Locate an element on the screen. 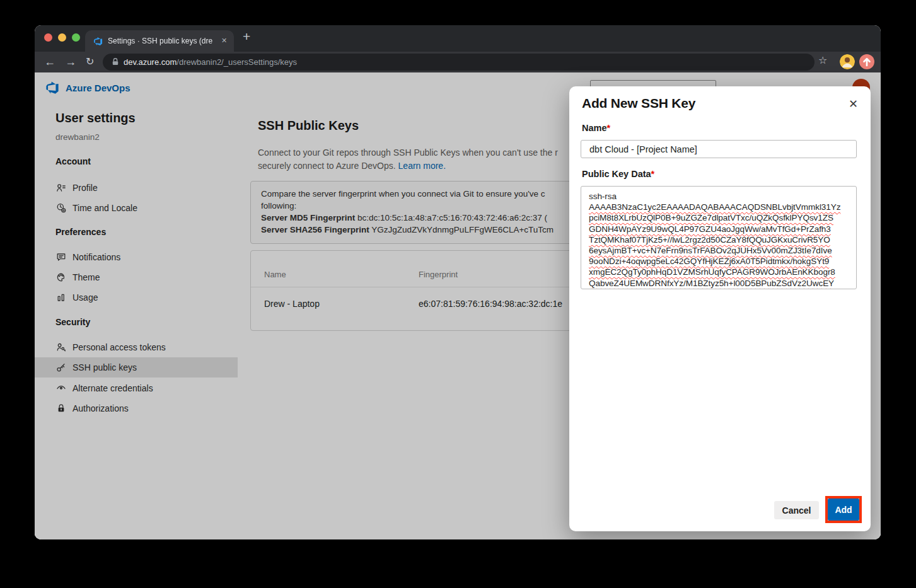 Image resolution: width=916 pixels, height=588 pixels. forward-icon: → is located at coordinates (71, 62).